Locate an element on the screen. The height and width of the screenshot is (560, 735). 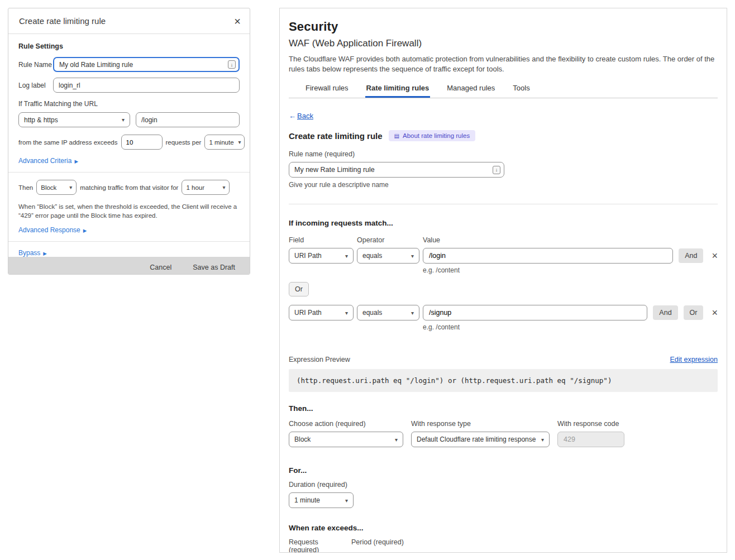
close-icon: × is located at coordinates (237, 21).